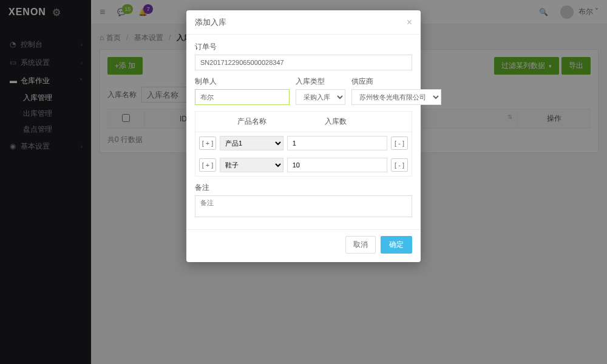  Describe the element at coordinates (251, 165) in the screenshot. I see `product-select: 鞋子` at that location.